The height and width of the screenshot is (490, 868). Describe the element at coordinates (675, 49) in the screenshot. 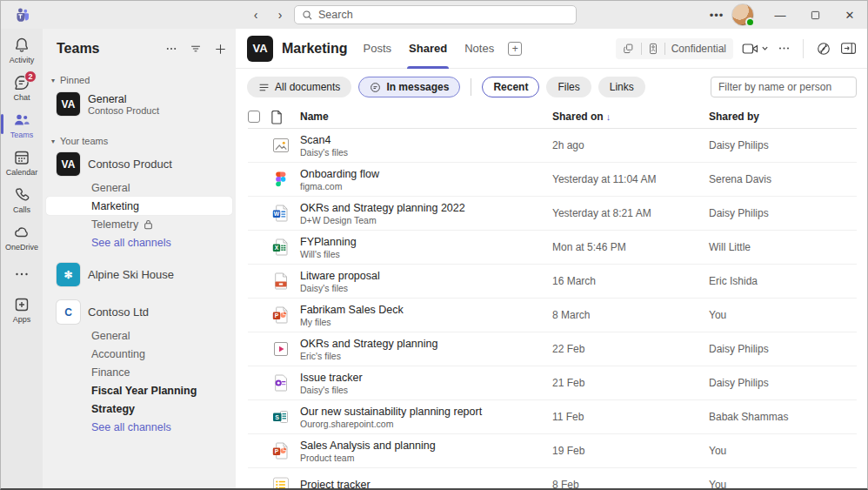

I see `sensitivity-badge: Confidential` at that location.